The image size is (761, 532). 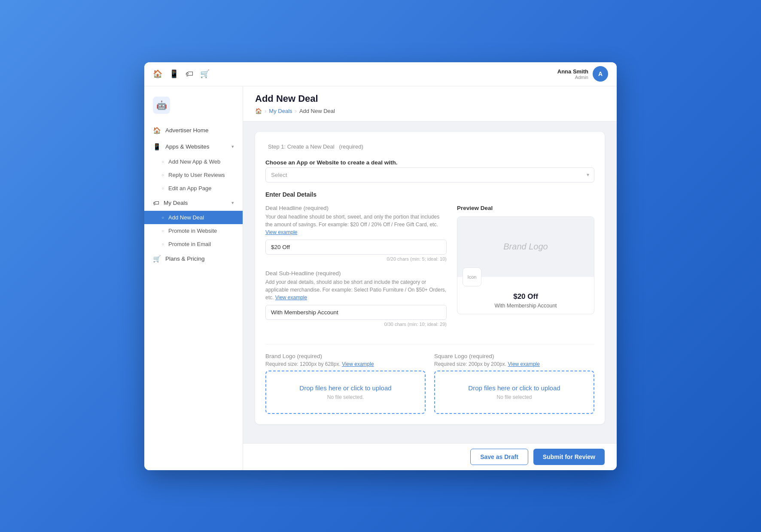 What do you see at coordinates (430, 383) in the screenshot?
I see `logo-upload-row: Brand Logo (required) Required size: 120…` at bounding box center [430, 383].